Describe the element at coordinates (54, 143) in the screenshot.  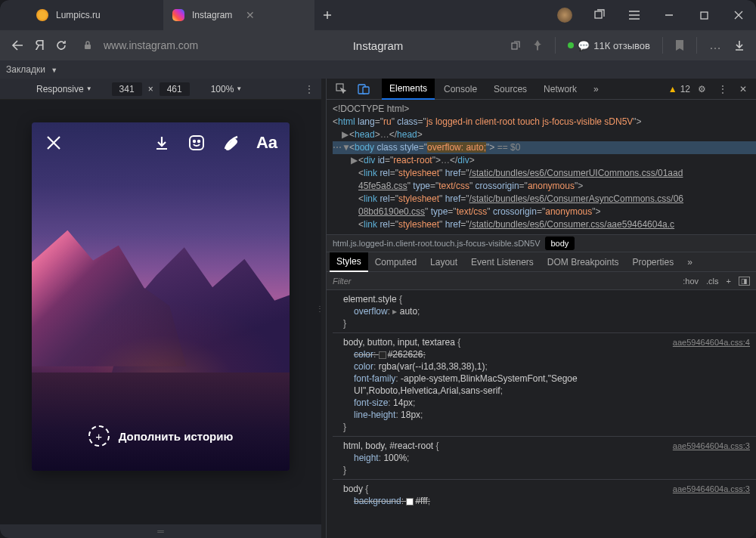
I see `story-close-icon` at that location.